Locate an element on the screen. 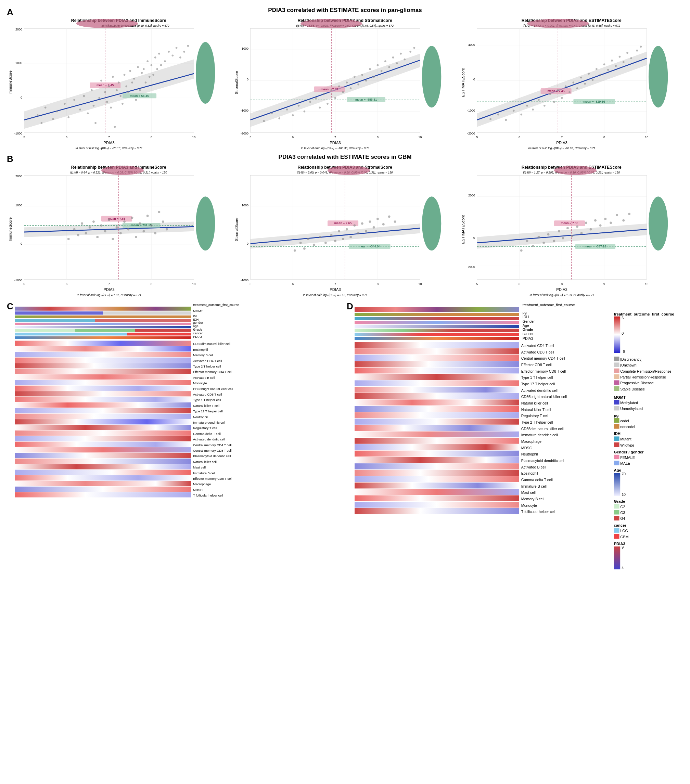 Image resolution: width=690 pixels, height=784 pixels. svg-text: Regulatory T cell is located at coordinates (205, 428).